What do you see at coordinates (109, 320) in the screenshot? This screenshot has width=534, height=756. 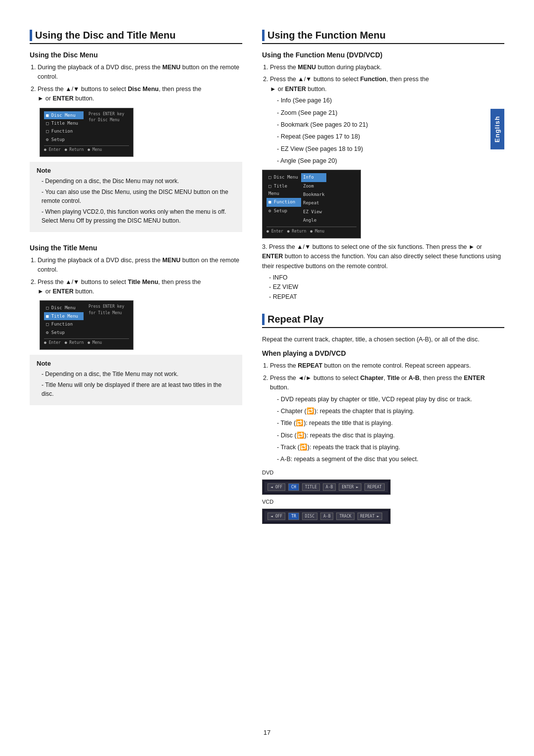 I see `title-menu-screen-right: Press ENTER keyfor Title Menu` at bounding box center [109, 320].